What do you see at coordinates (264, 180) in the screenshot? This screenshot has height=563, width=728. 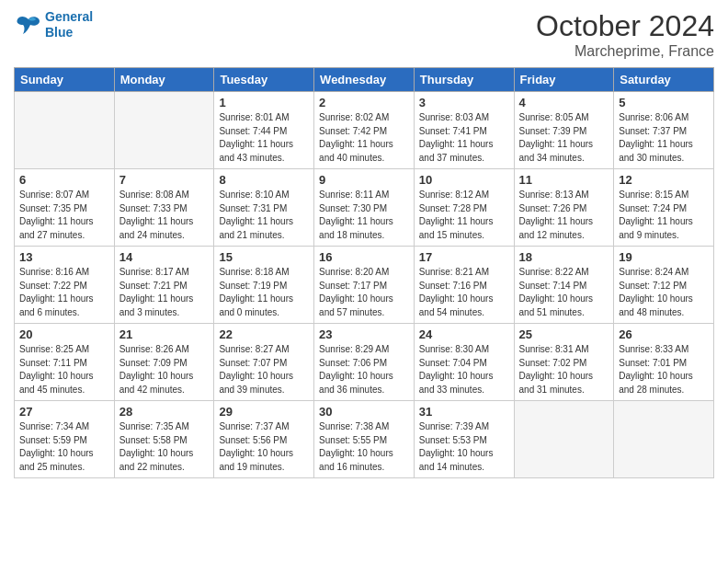 I see `day-number: 8` at bounding box center [264, 180].